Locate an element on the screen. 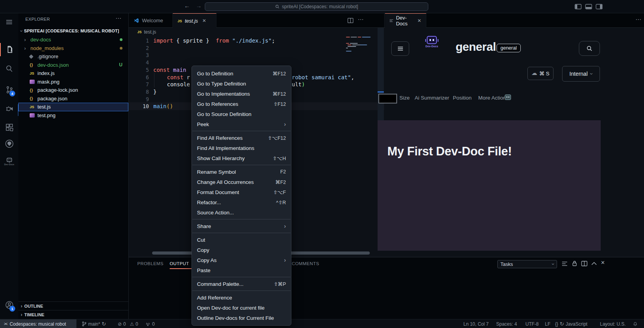 This screenshot has width=644, height=328. menu-item: Add Reference is located at coordinates (241, 298).